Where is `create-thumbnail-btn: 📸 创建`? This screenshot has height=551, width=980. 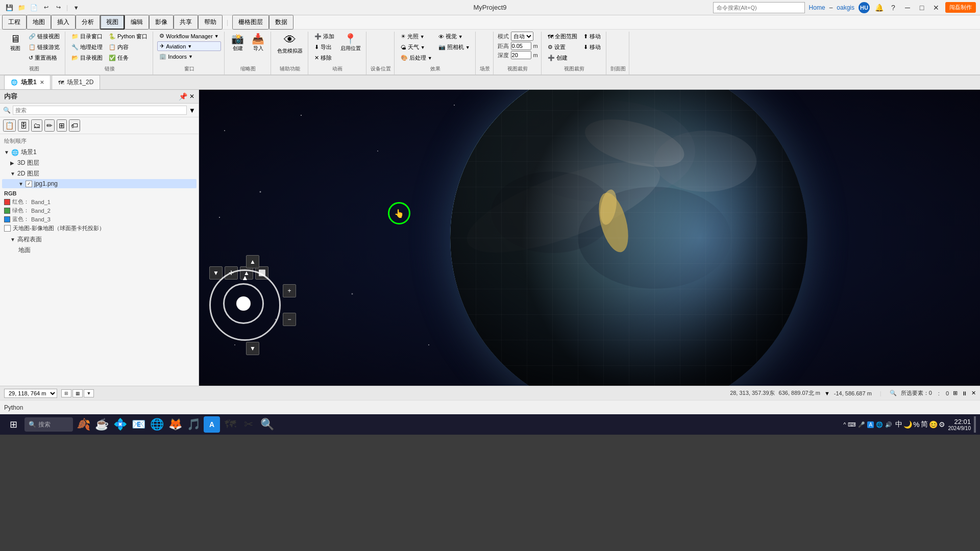
create-thumbnail-btn: 📸 创建 is located at coordinates (238, 42).